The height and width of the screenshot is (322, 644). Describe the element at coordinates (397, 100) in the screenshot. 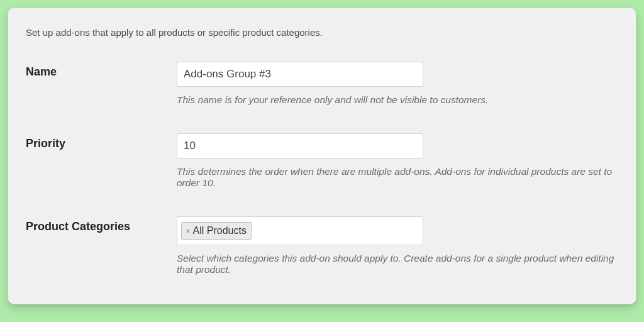

I see `name-helper-text: This name is for your reference only and…` at that location.